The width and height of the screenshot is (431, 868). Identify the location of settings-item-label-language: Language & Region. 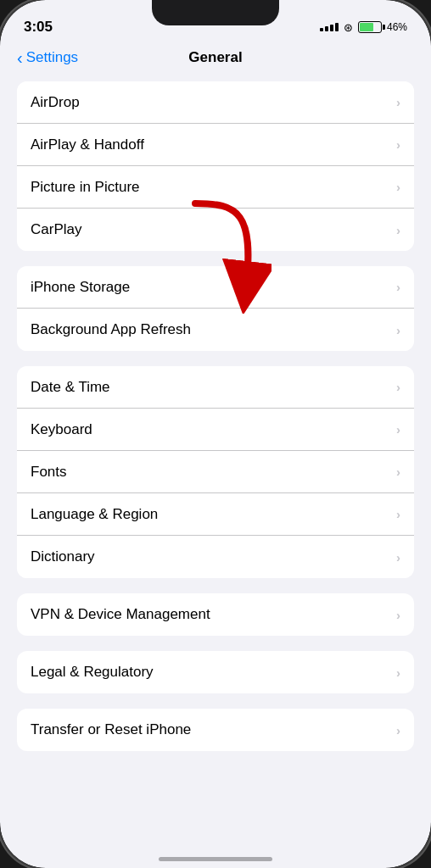
(94, 515).